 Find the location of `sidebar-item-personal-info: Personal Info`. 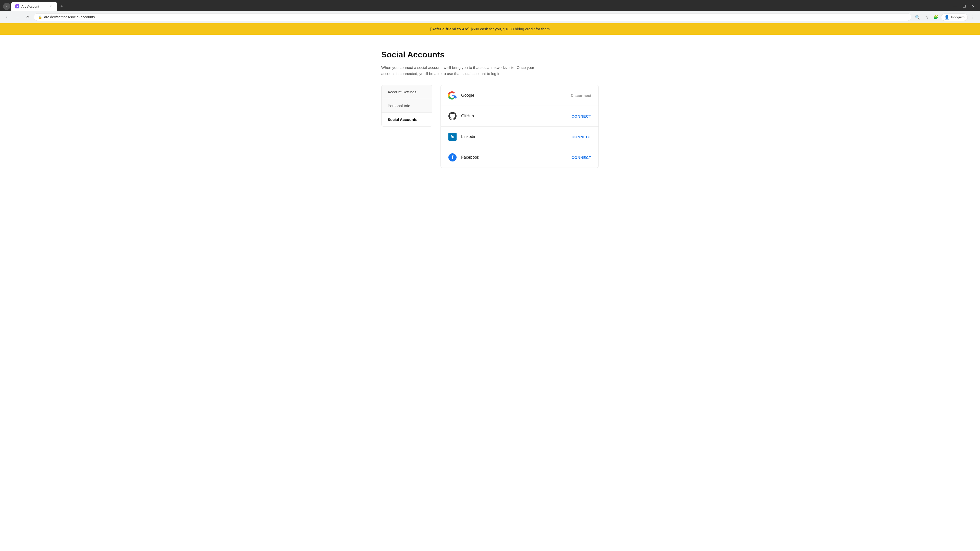

sidebar-item-personal-info: Personal Info is located at coordinates (407, 106).